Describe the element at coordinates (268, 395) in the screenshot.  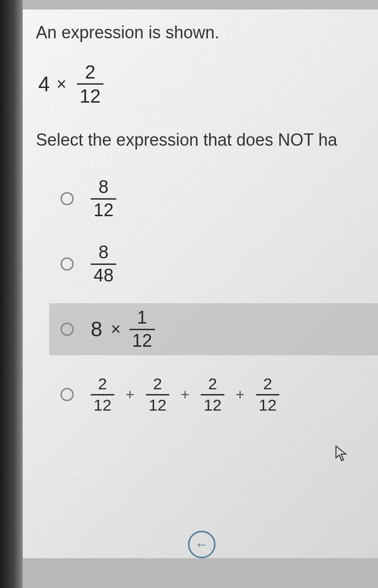
I see `option-d-term-4: 2 12` at that location.